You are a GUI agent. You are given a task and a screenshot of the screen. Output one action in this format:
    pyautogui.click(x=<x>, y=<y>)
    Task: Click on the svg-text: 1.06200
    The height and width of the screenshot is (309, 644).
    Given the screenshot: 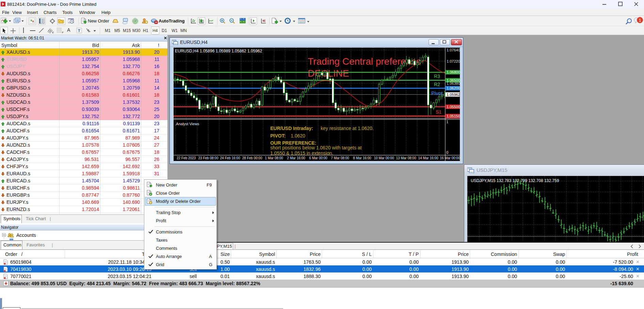 What is the action you would take?
    pyautogui.click(x=453, y=88)
    